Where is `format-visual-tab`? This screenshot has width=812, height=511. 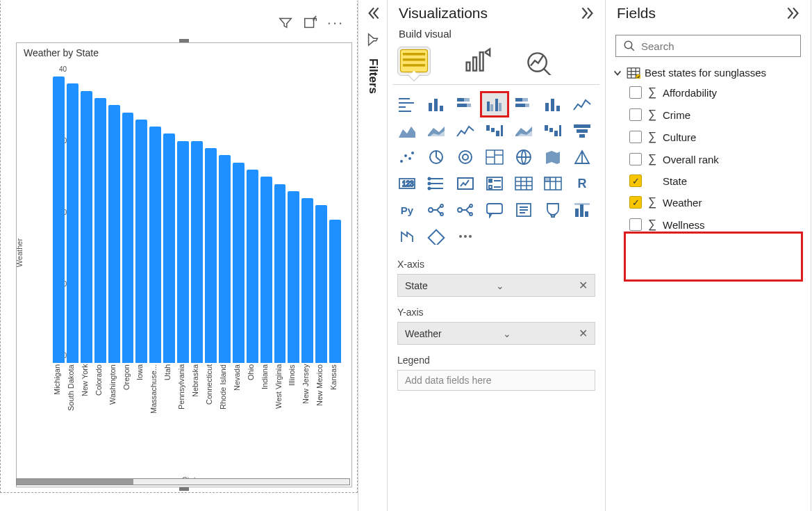 format-visual-tab is located at coordinates (477, 61).